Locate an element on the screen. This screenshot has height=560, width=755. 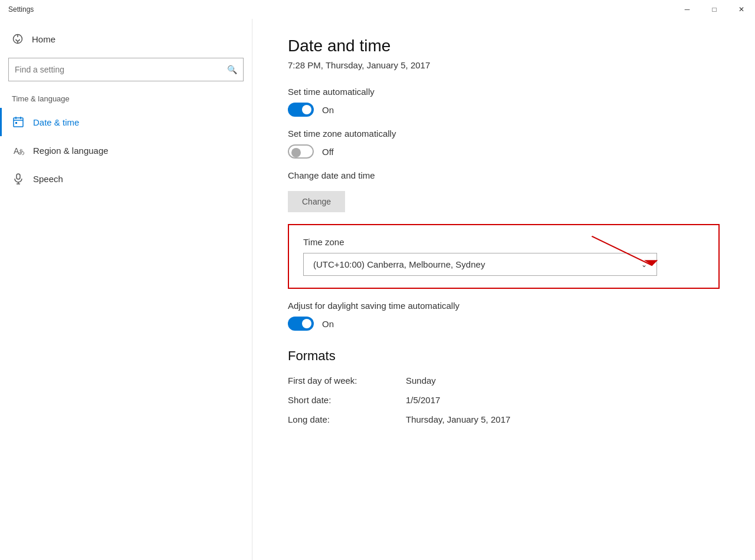
daylight-saving-toggle-row: On is located at coordinates (504, 324).